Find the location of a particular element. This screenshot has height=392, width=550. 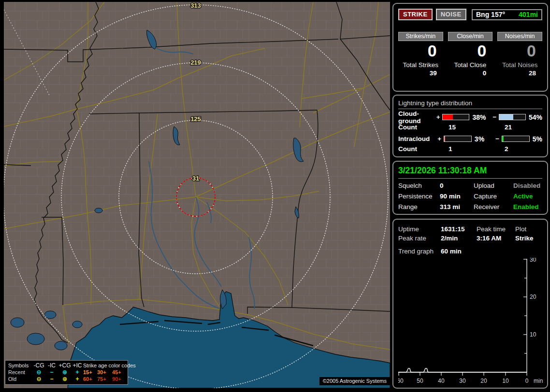

intracloud-row: Intracloud + 3% − 5% is located at coordinates (470, 139).